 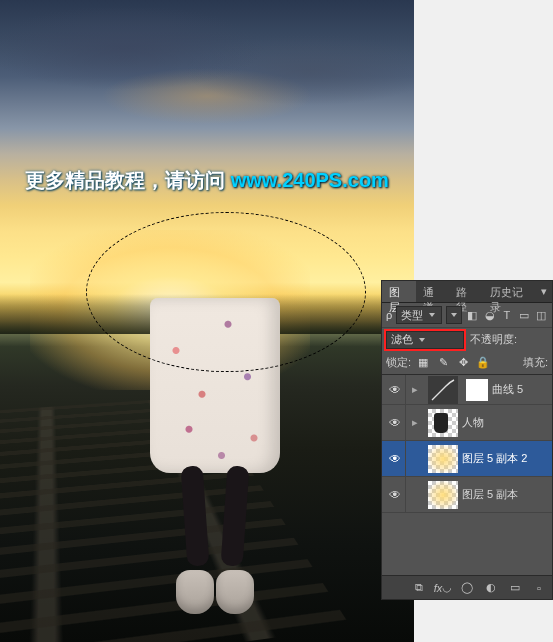 What do you see at coordinates (463, 363) in the screenshot?
I see `lock-move-icon: ✥` at bounding box center [463, 363].